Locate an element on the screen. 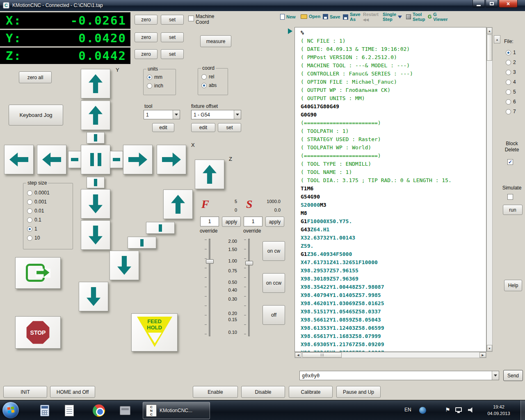 The image size is (525, 420). minimize-button is located at coordinates (479, 4).